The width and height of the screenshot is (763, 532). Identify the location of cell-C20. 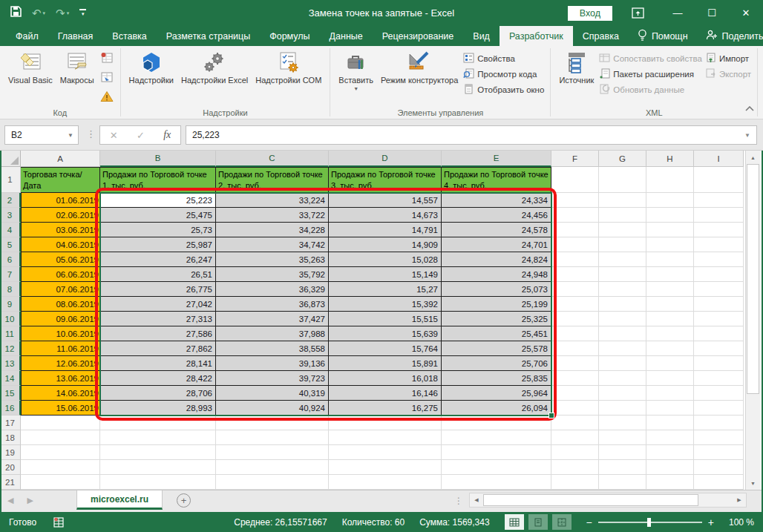
(272, 467).